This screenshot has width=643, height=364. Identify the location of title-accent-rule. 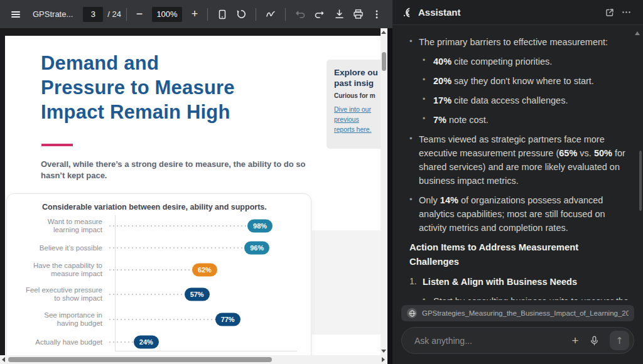
(57, 145).